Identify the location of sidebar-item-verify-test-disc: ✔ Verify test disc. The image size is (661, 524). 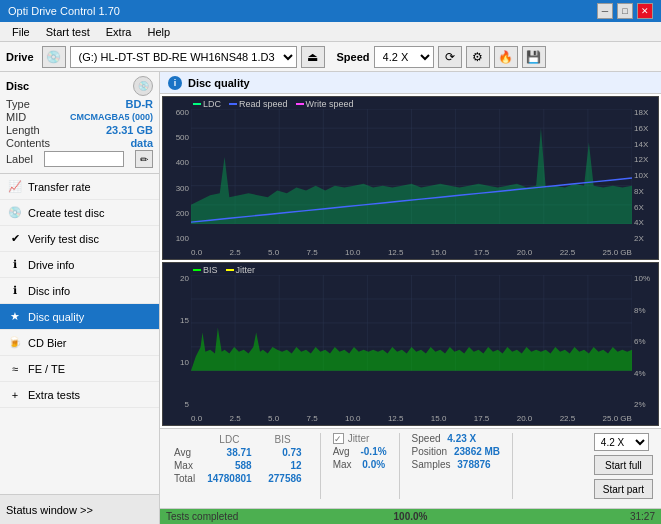
(80, 239).